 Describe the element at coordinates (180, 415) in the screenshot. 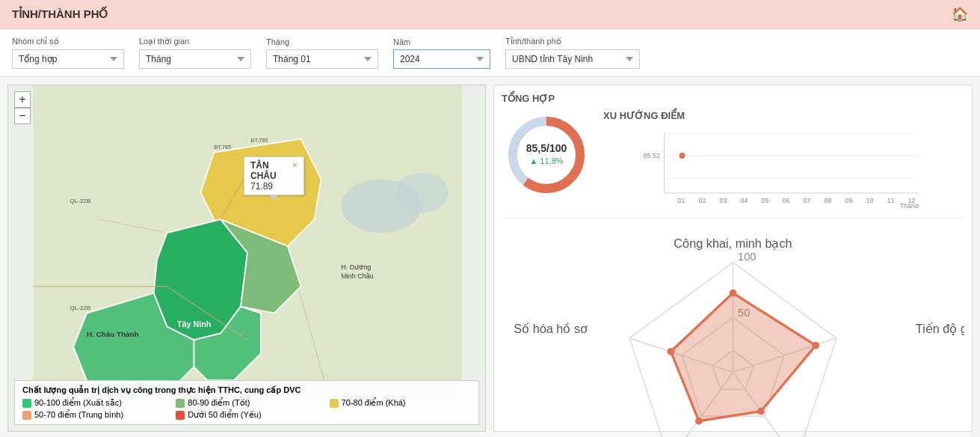

I see `legend-dot-weak` at that location.